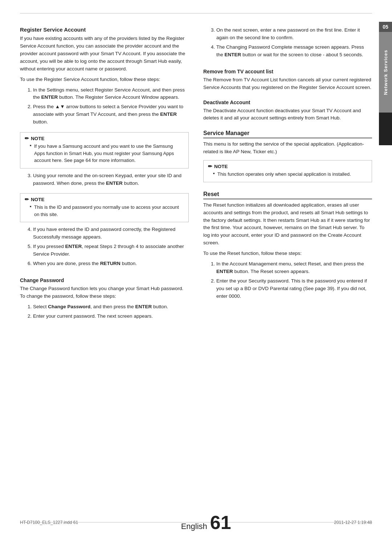  Describe the element at coordinates (105, 54) in the screenshot. I see `register-intro: If you have existing accounts with any o…` at that location.